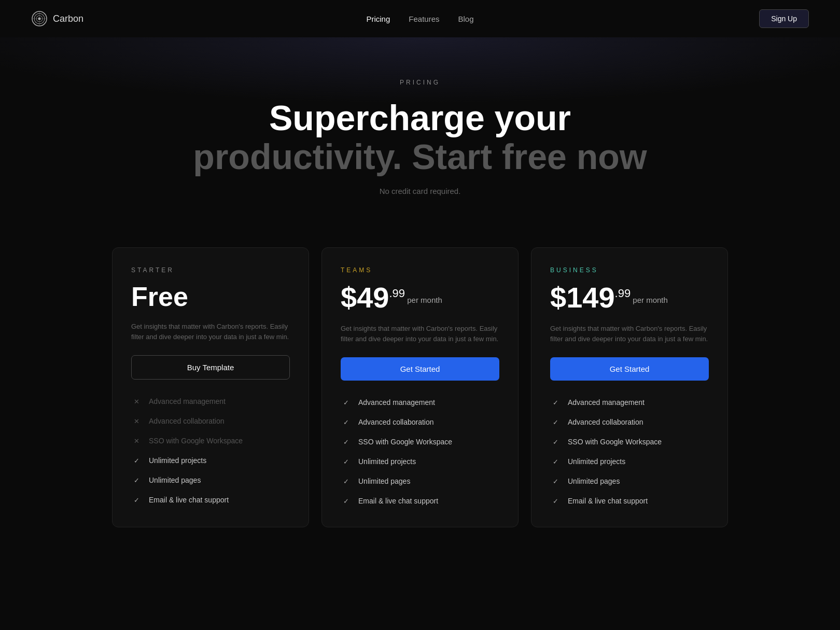  What do you see at coordinates (420, 19) in the screenshot?
I see `navbar: Carbon Pricing Features Blog Sign Up` at bounding box center [420, 19].